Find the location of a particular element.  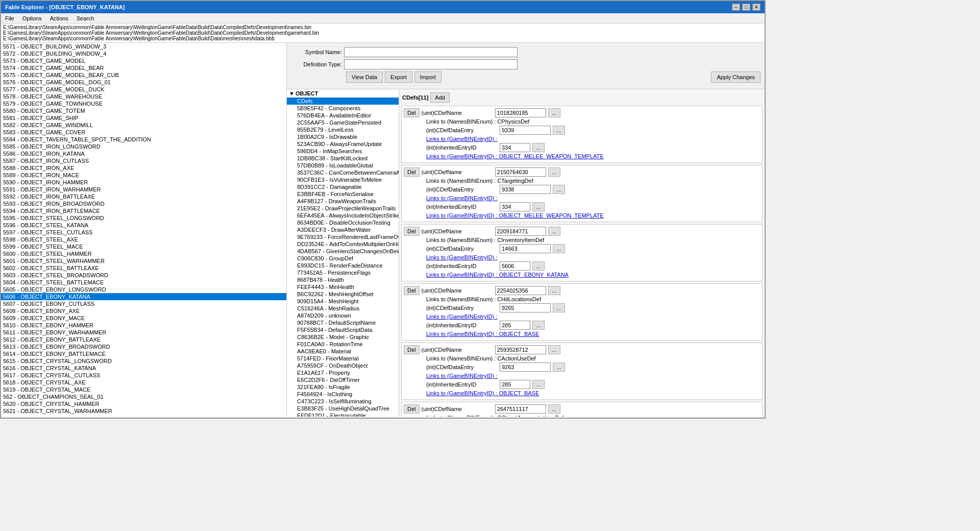

tree-item: 57DB0B89 - IsLoadableGlobal is located at coordinates (343, 165).